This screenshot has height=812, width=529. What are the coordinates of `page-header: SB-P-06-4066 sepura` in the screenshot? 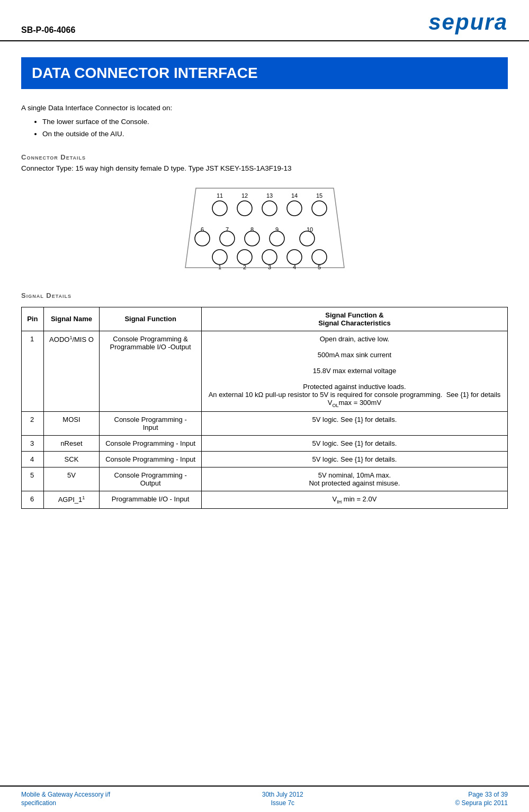 It's located at (265, 21).